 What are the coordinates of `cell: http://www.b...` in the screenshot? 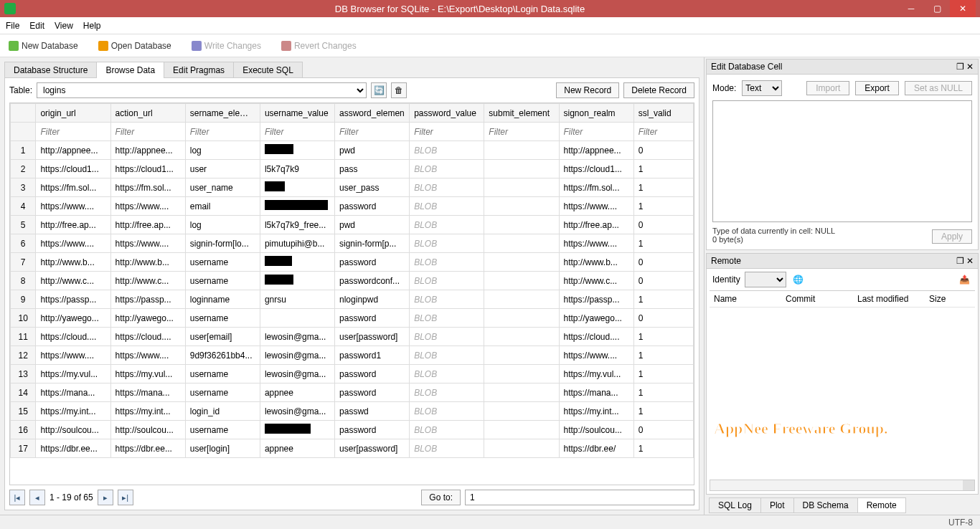 It's located at (73, 262).